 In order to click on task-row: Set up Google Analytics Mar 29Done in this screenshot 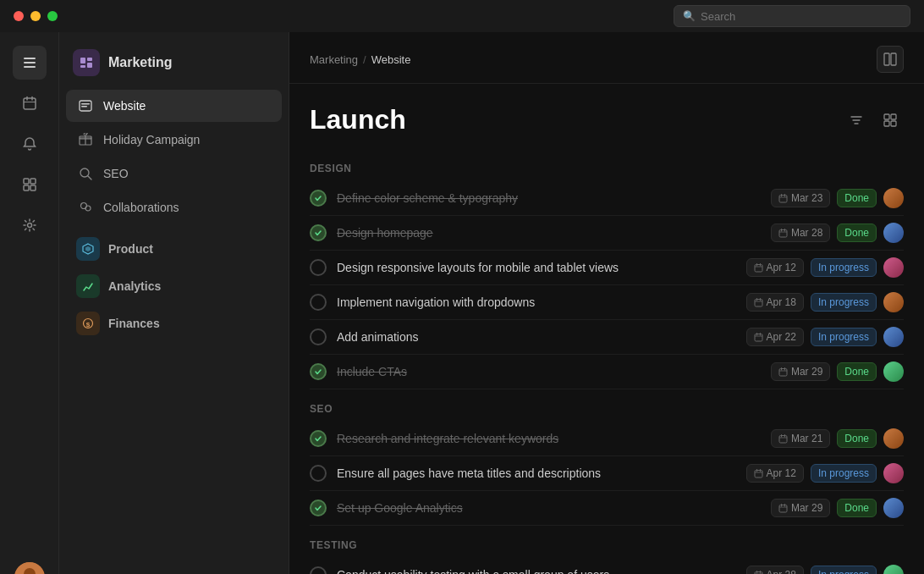, I will do `click(607, 508)`.